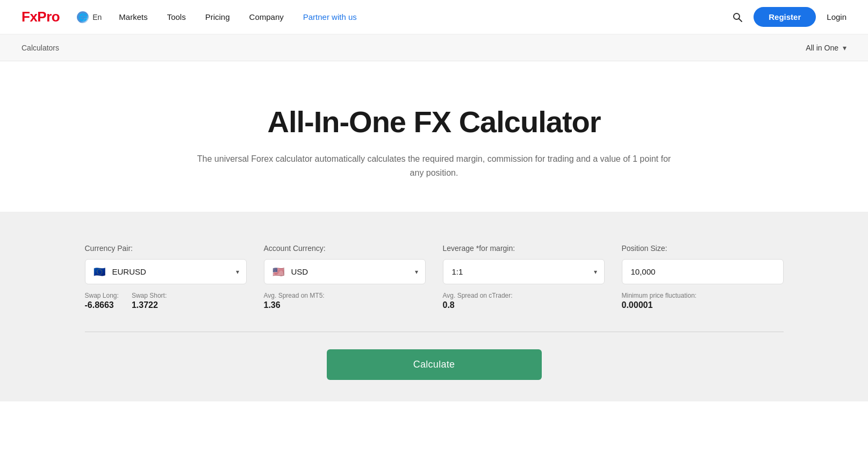 Image resolution: width=868 pixels, height=467 pixels. What do you see at coordinates (238, 17) in the screenshot?
I see `main-nav: Markets Tools Pricing Company Partner wi…` at bounding box center [238, 17].